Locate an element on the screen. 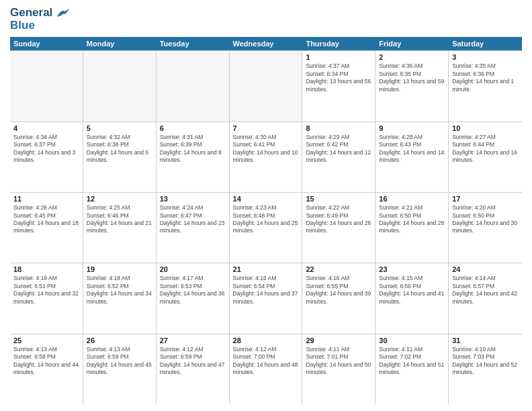  calendar-cell: 11Sunrise: 4:26 AM Sunset: 6:45 PM Dayli… is located at coordinates (47, 228).